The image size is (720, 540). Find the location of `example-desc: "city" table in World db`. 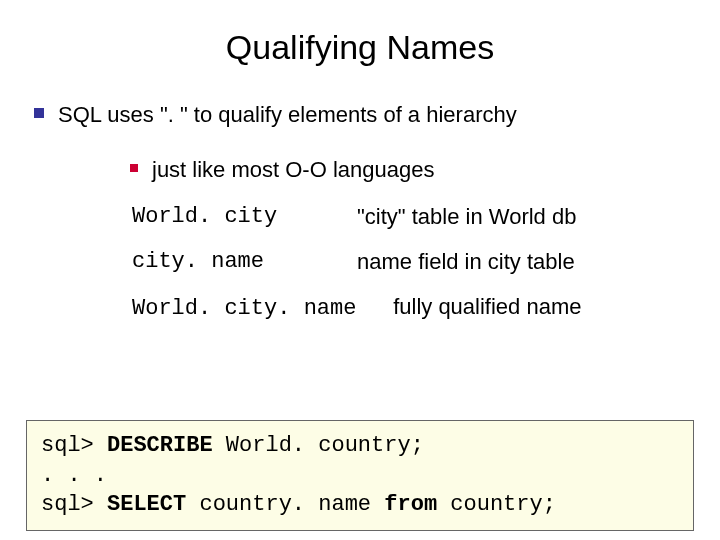

example-desc: "city" table in World db is located at coordinates (466, 218).